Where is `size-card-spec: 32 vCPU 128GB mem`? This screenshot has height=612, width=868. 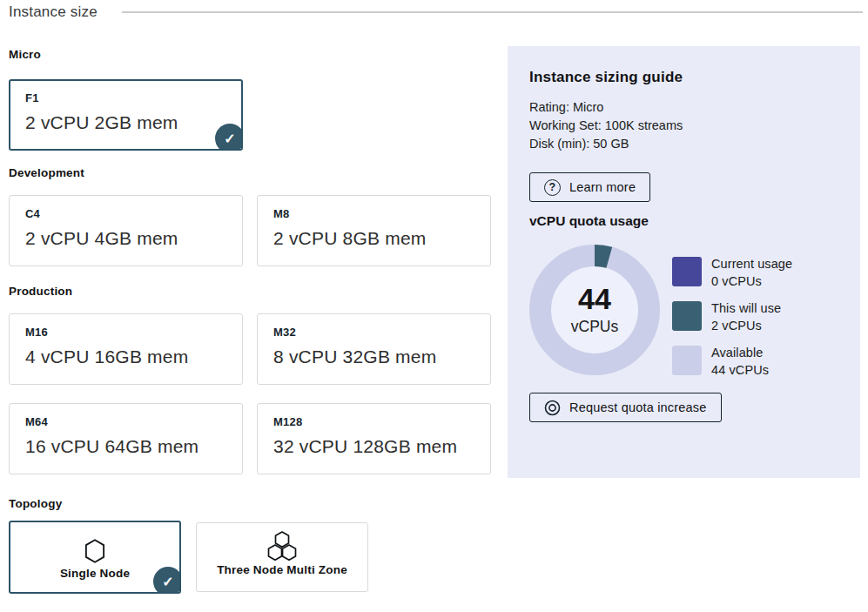 size-card-spec: 32 vCPU 128GB mem is located at coordinates (374, 447).